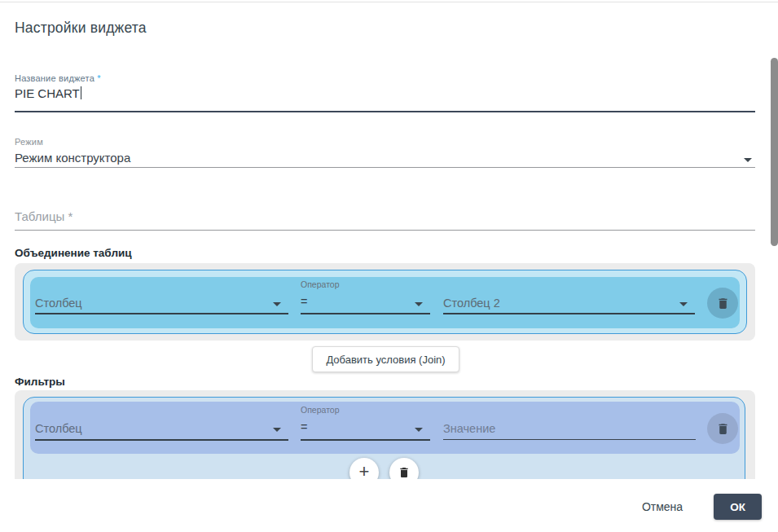 This screenshot has width=778, height=532. I want to click on join-operator-select: Оператор =, so click(368, 303).